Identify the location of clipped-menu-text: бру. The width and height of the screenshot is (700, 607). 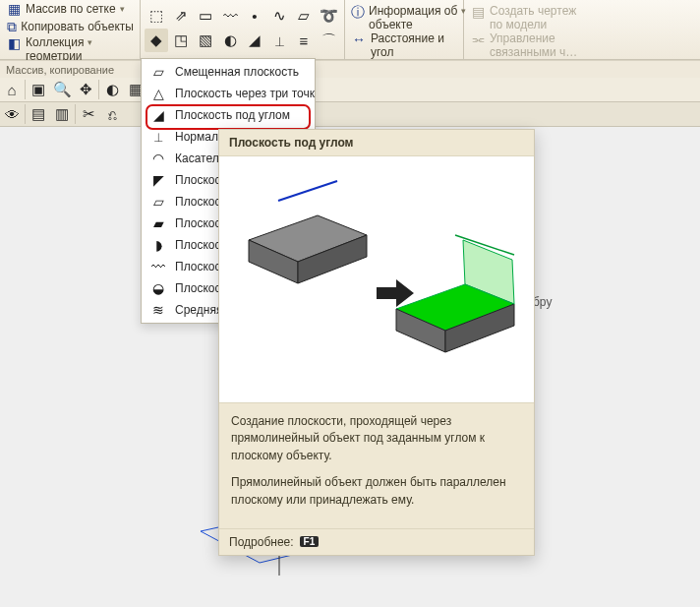
(543, 302).